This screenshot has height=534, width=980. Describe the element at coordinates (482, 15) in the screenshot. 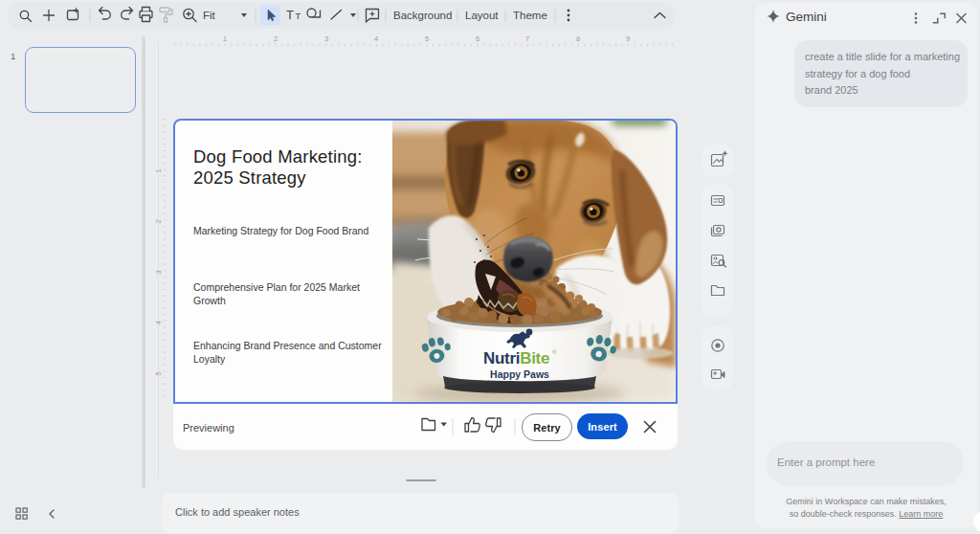

I see `svg-text: Layout` at that location.